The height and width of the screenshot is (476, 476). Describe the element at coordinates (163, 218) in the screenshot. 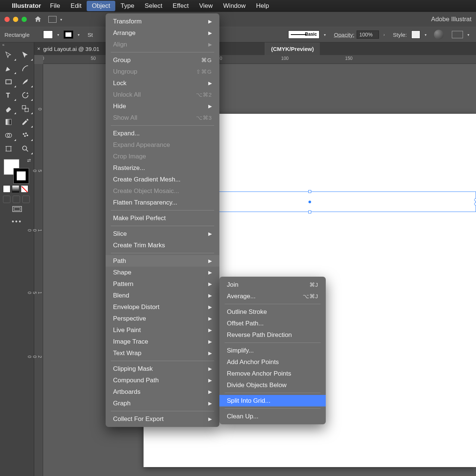

I see `menu-item-make-pixel-perfect: Make Pixel Perfect` at that location.